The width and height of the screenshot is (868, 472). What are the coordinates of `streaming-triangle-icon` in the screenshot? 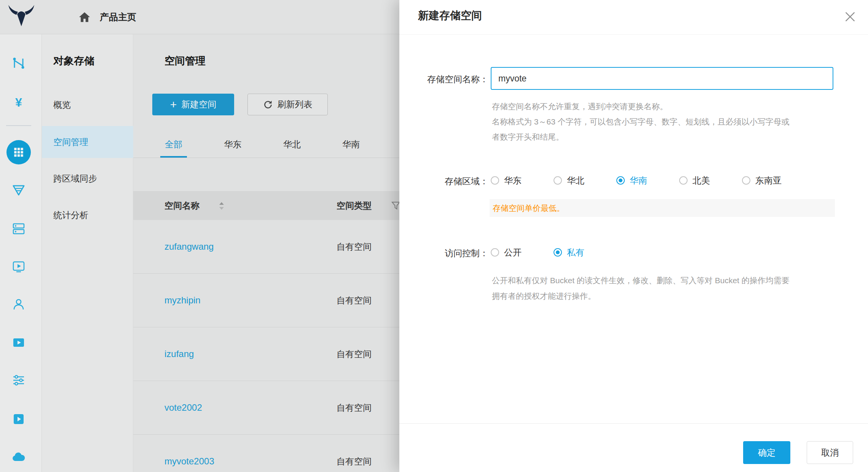 It's located at (19, 190).